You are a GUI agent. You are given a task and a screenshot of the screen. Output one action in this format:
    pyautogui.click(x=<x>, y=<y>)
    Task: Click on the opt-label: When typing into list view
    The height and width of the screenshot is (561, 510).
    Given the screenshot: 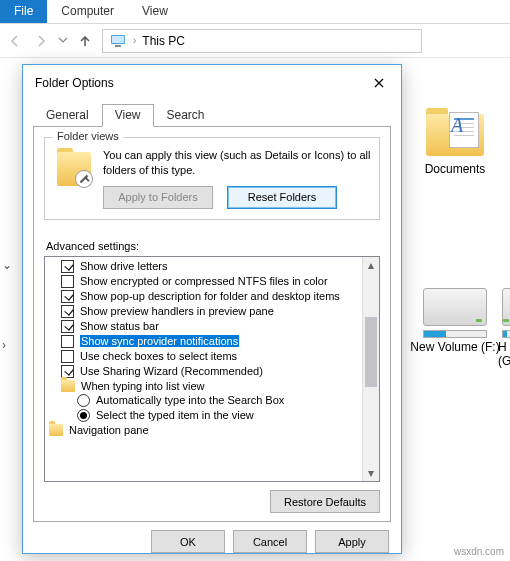 What is the action you would take?
    pyautogui.click(x=143, y=386)
    